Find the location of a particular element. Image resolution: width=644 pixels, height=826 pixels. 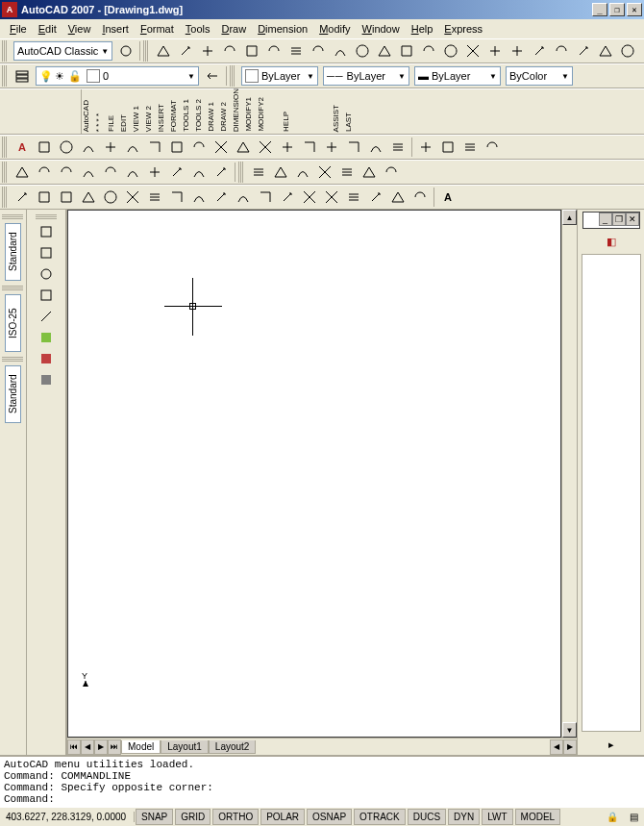

scroll-up-button: ▲ is located at coordinates (569, 217).